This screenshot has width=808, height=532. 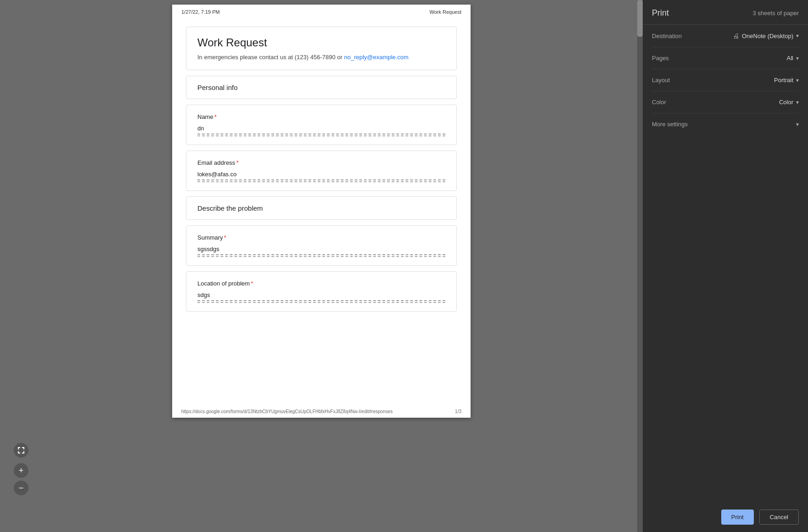 I want to click on field-location-value: sdgs, so click(x=321, y=297).